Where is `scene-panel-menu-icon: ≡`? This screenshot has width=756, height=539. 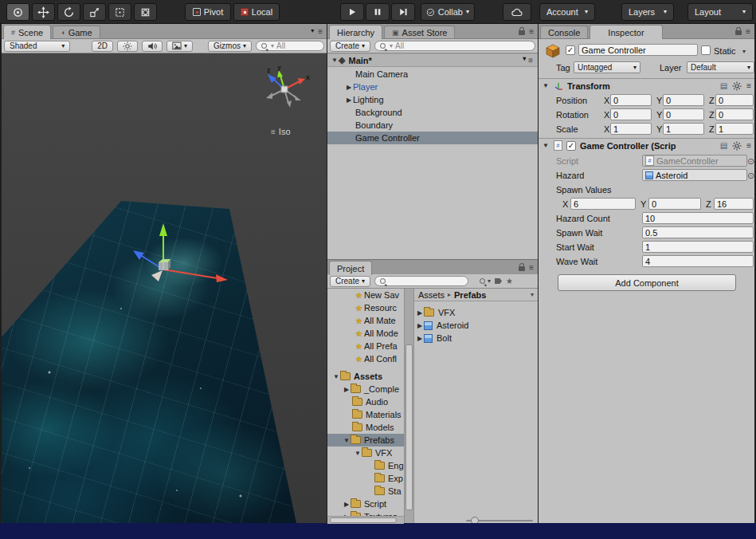 scene-panel-menu-icon: ≡ is located at coordinates (320, 32).